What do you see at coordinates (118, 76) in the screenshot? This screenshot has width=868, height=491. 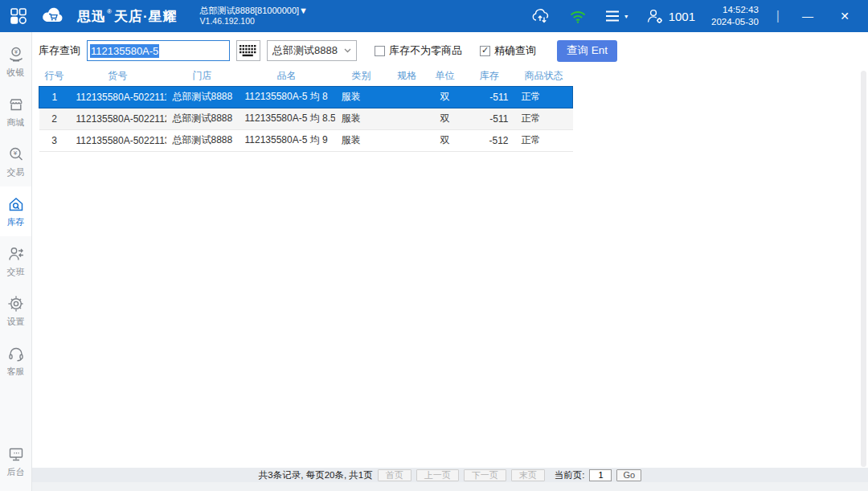 I see `col-item-number: 货号` at bounding box center [118, 76].